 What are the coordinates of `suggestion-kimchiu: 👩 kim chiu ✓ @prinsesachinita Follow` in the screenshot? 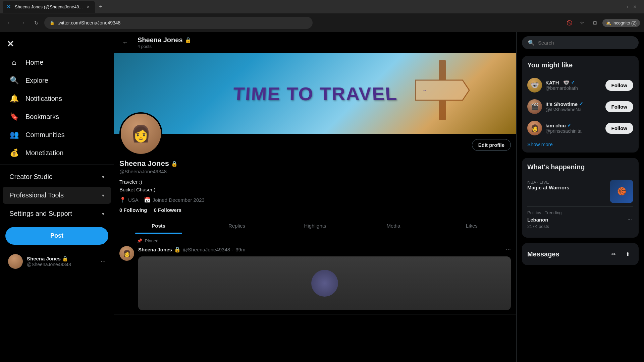 It's located at (580, 128).